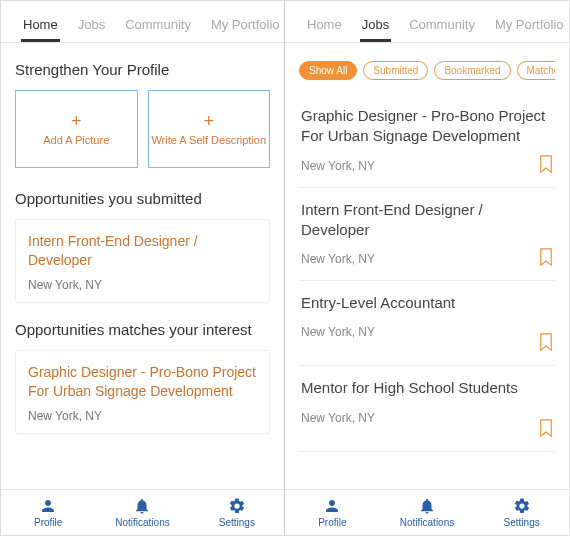 Image resolution: width=570 pixels, height=536 pixels. What do you see at coordinates (142, 198) in the screenshot?
I see `submitted-title: Opportunities you submitted` at bounding box center [142, 198].